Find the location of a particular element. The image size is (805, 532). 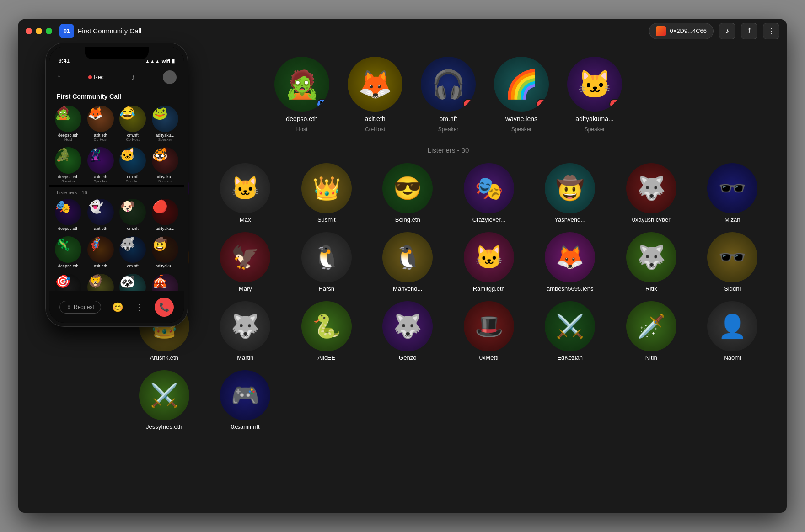

speaker-avatar-om: 🎧 ✗ is located at coordinates (448, 84).